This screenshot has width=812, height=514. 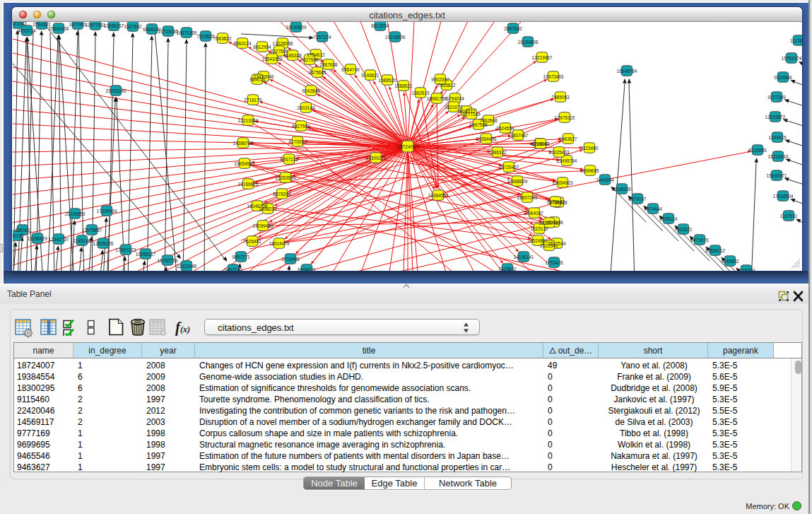 What do you see at coordinates (187, 266) in the screenshot?
I see `svg-text: 11923448` at bounding box center [187, 266].